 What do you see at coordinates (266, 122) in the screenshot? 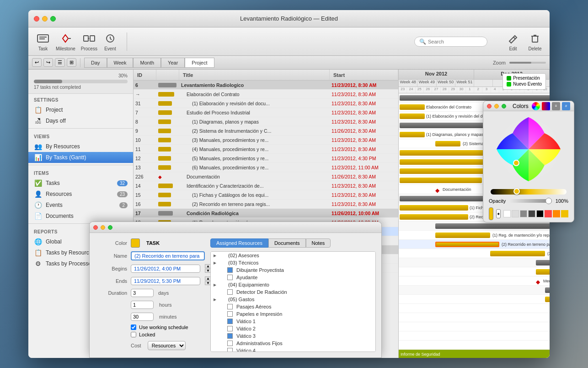
I see `gantt-row-4: 8 (1) Diagramas, planos y mapas 11/23/20…` at bounding box center [266, 122].